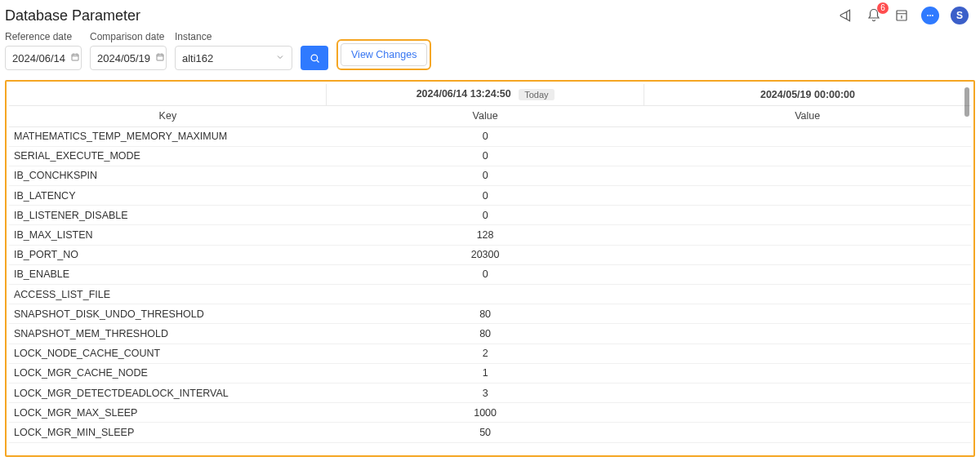 This screenshot has height=470, width=980. Describe the element at coordinates (168, 334) in the screenshot. I see `key-cell: SNAPSHOT_MEM_THRESHOLD` at that location.